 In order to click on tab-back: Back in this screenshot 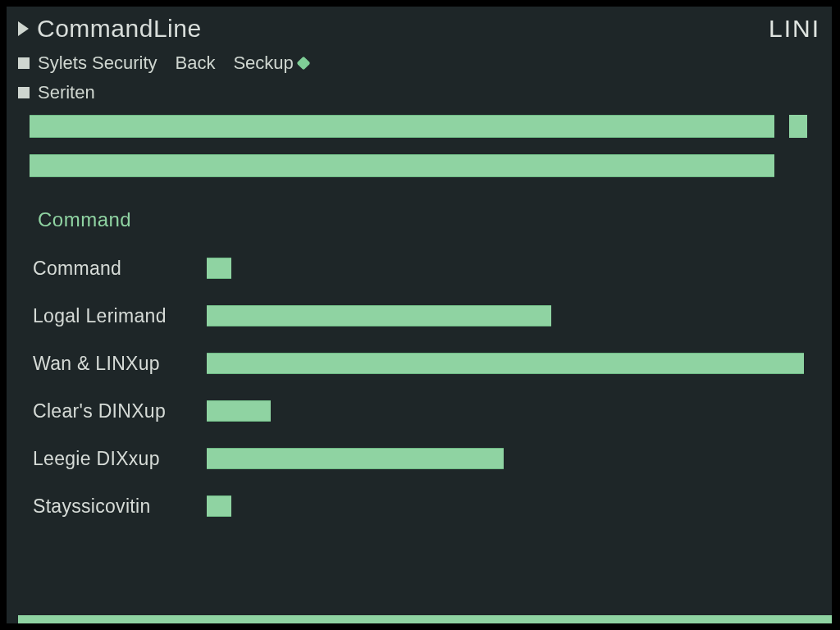, I will do `click(195, 63)`.